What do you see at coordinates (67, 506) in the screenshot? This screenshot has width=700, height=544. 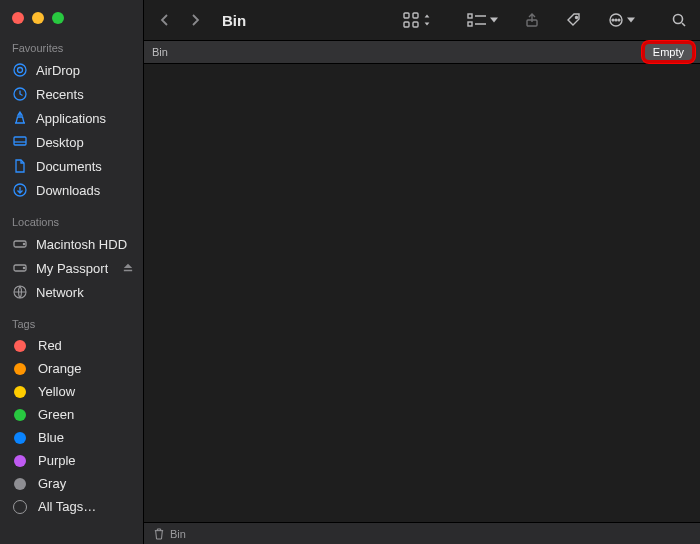 I see `sidebar-item-label: All Tags…` at bounding box center [67, 506].